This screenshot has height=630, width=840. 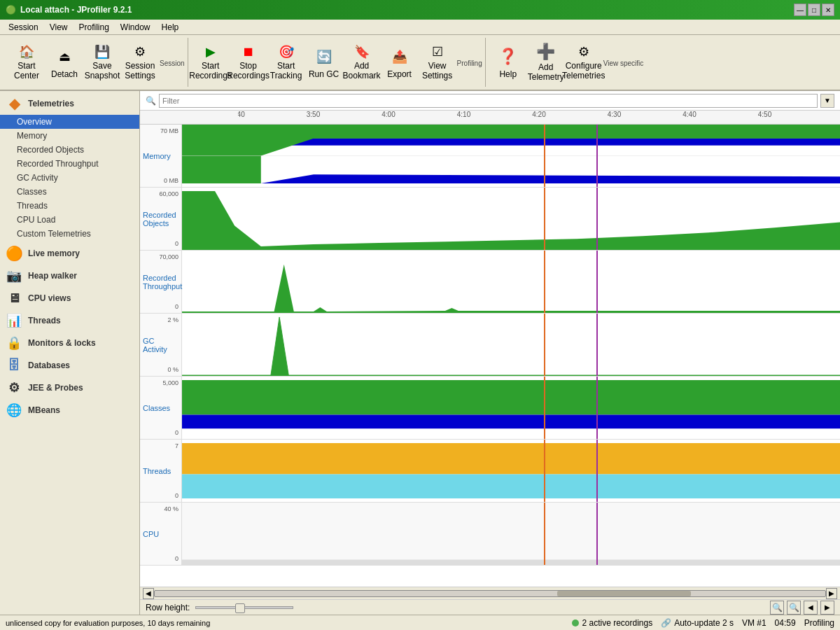 What do you see at coordinates (161, 408) in the screenshot?
I see `classes-link: Classes` at bounding box center [161, 408].